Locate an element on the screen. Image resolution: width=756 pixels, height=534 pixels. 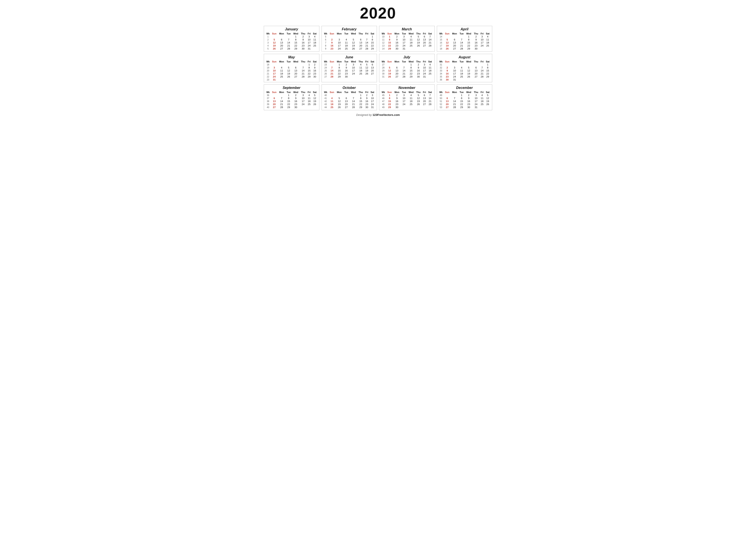
week-row: 1812 is located at coordinates (292, 64).